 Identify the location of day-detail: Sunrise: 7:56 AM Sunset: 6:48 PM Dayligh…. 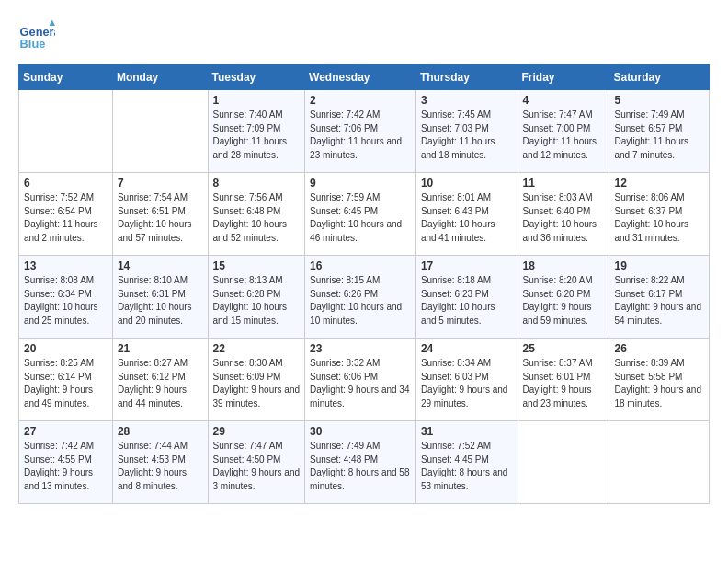
(257, 218).